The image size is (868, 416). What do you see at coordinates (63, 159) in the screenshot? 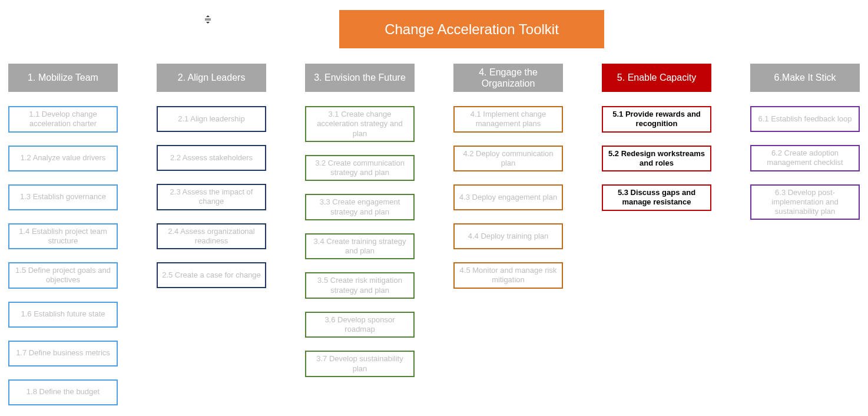
I see `phase-item: 1.2 Analyze value drivers` at bounding box center [63, 159].